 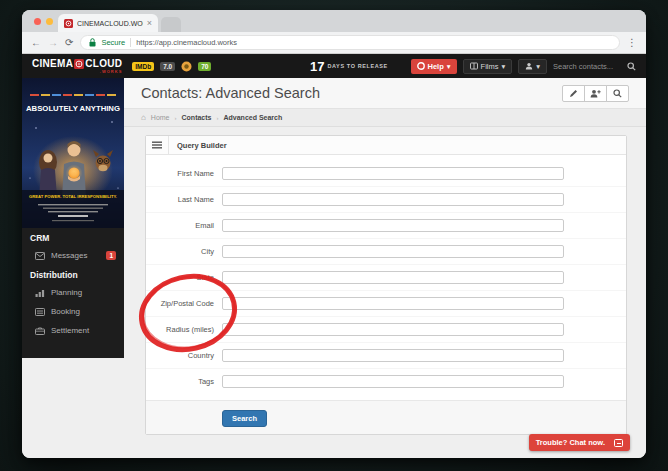 What do you see at coordinates (171, 24) in the screenshot?
I see `new-tab-button` at bounding box center [171, 24].